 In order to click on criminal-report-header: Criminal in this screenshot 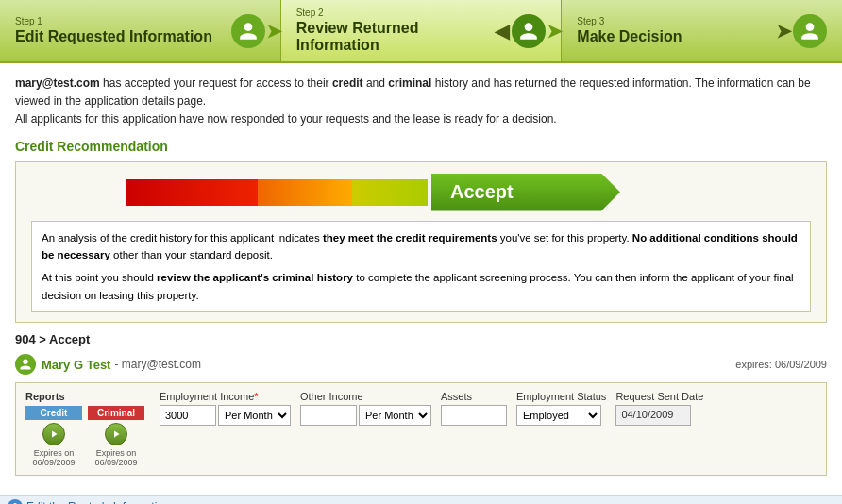, I will do `click(116, 413)`.